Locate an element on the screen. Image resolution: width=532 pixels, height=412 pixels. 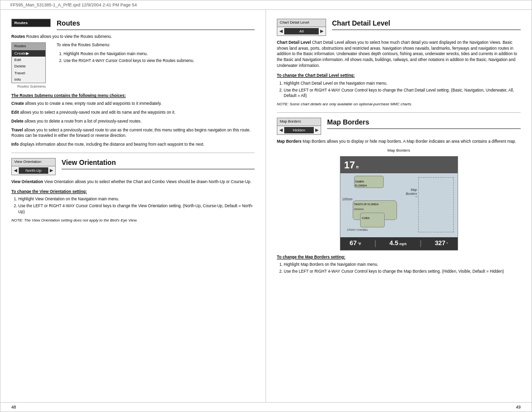
chart-detail-right-arrow: ▶ is located at coordinates (322, 32).